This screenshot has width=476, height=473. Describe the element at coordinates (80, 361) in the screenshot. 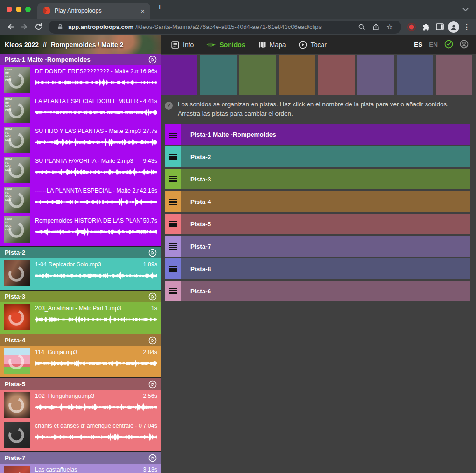

I see `clip-item: 114_Gunjai.mp32.84s` at that location.